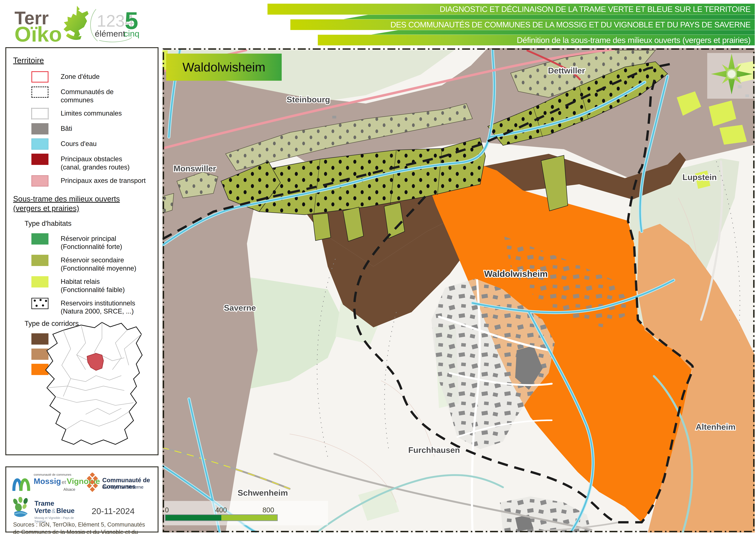  What do you see at coordinates (700, 177) in the screenshot?
I see `label-lupstein: Lupstein` at bounding box center [700, 177].